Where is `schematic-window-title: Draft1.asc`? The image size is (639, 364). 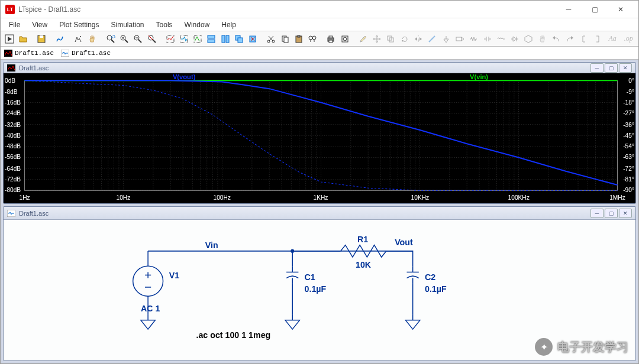
schematic-window-title: Draft1.asc is located at coordinates (34, 213).